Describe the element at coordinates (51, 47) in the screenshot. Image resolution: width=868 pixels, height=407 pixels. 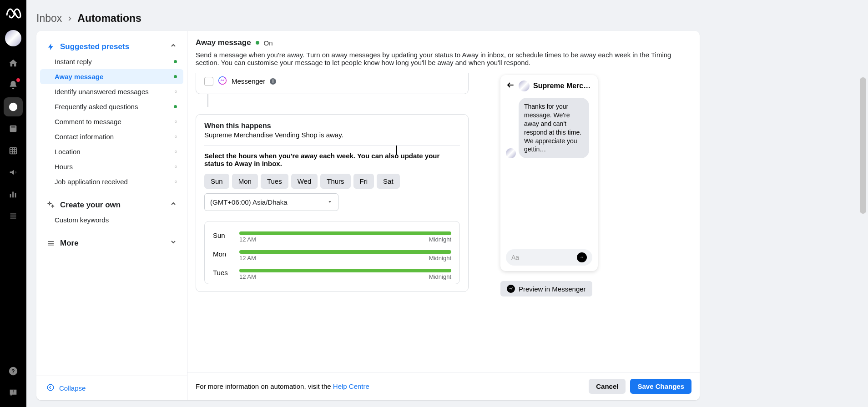
I see `lightning-icon` at that location.